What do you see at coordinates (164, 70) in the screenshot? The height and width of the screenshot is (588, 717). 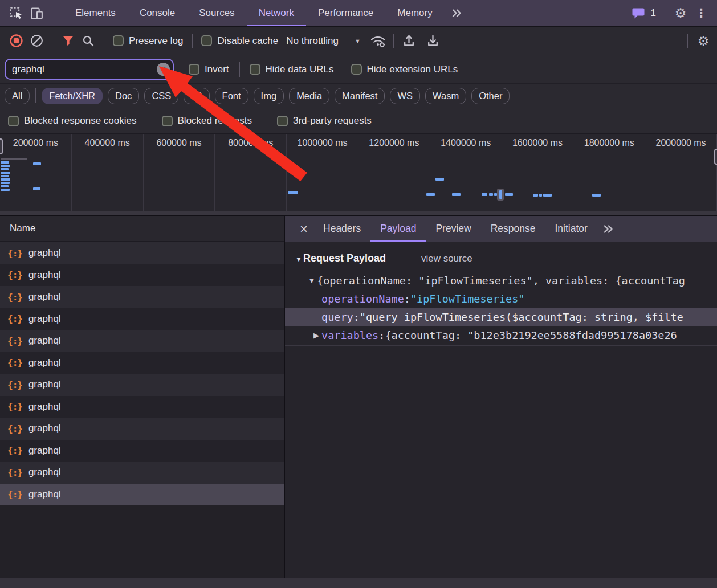 I see `close-icon: ×` at bounding box center [164, 70].